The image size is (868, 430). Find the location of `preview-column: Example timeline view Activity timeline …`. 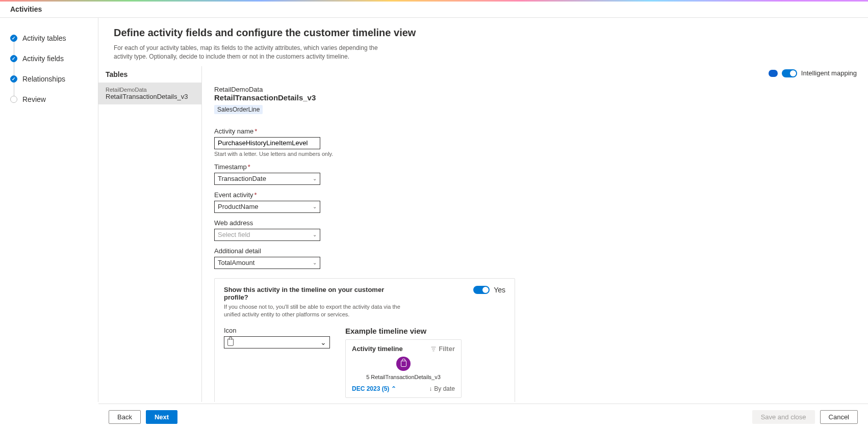

preview-column: Example timeline view Activity timeline … is located at coordinates (425, 362).